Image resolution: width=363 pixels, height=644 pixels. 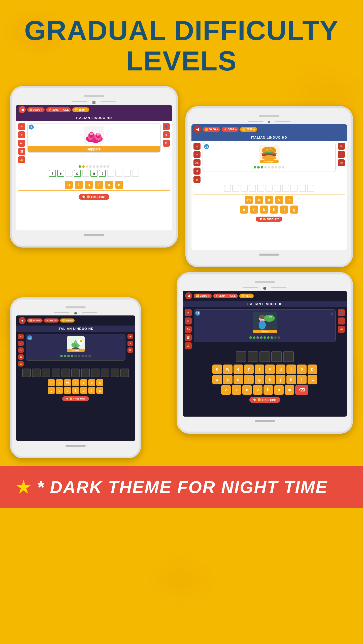 I want to click on p3-g: g, so click(x=100, y=390).